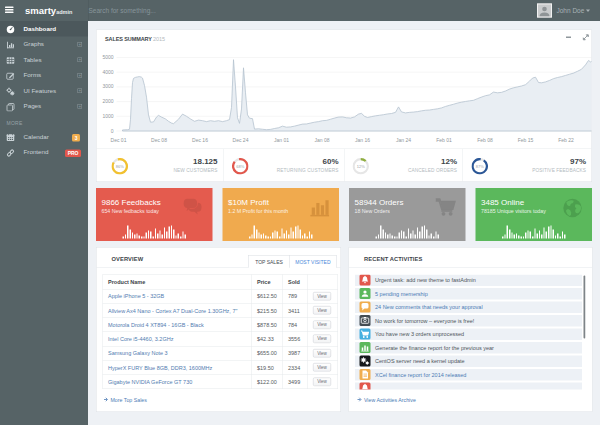 Image resolution: width=600 pixels, height=425 pixels. I want to click on svg-text: Feb 22, so click(566, 140).